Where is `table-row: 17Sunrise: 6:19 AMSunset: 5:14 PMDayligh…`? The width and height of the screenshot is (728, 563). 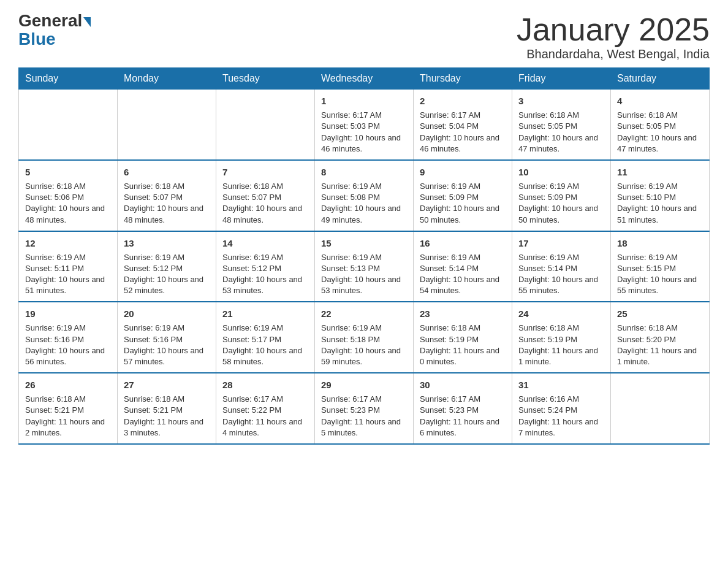
table-row: 17Sunrise: 6:19 AMSunset: 5:14 PMDayligh… is located at coordinates (561, 267).